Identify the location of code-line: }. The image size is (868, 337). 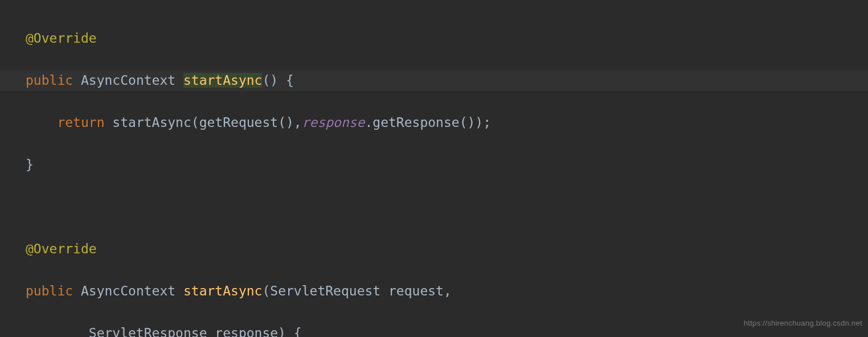
(447, 165).